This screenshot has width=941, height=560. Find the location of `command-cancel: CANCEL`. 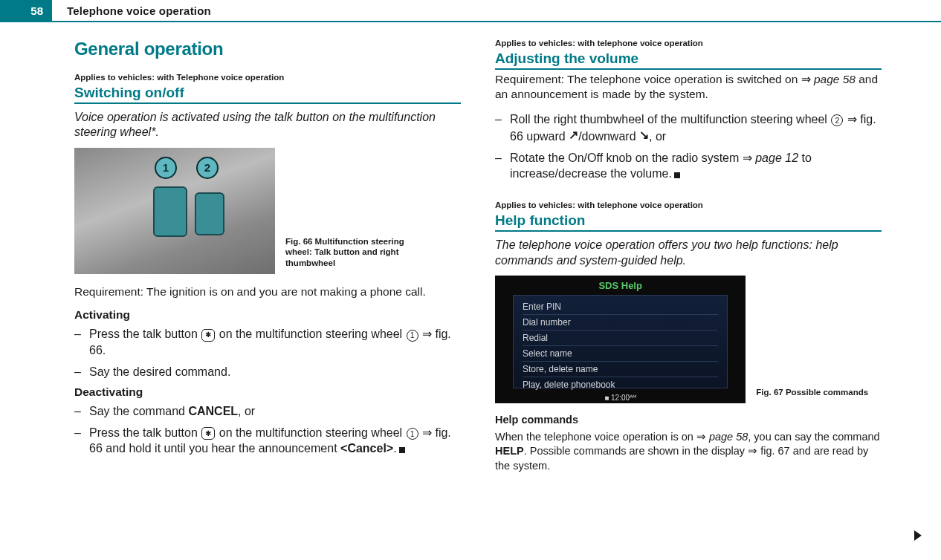

command-cancel: CANCEL is located at coordinates (213, 411).